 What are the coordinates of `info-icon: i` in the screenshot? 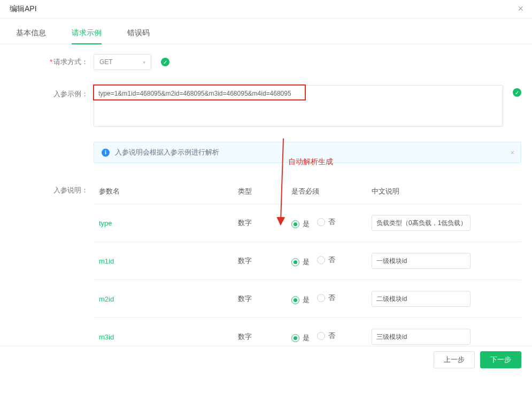 It's located at (106, 153).